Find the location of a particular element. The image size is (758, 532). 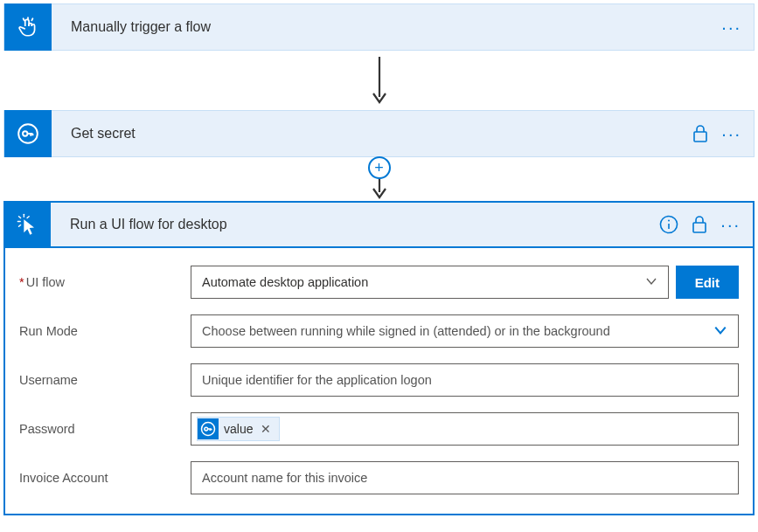

uiflow-select-value: Automate desktop application is located at coordinates (285, 282).